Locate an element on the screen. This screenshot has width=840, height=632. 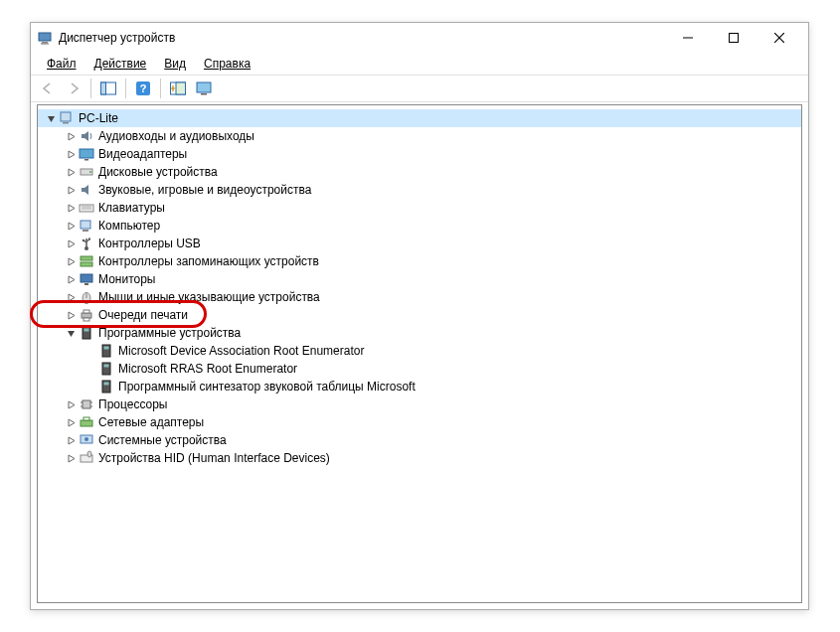
usb-icon is located at coordinates (86, 243).